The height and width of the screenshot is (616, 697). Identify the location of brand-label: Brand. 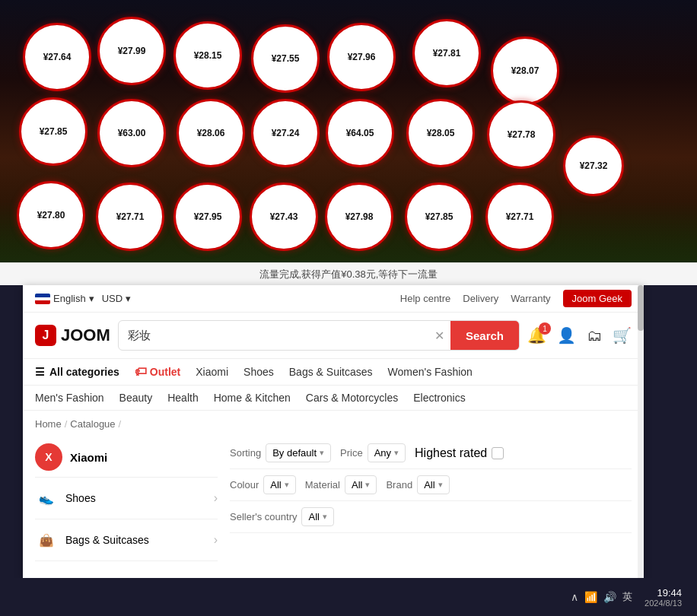
(399, 485).